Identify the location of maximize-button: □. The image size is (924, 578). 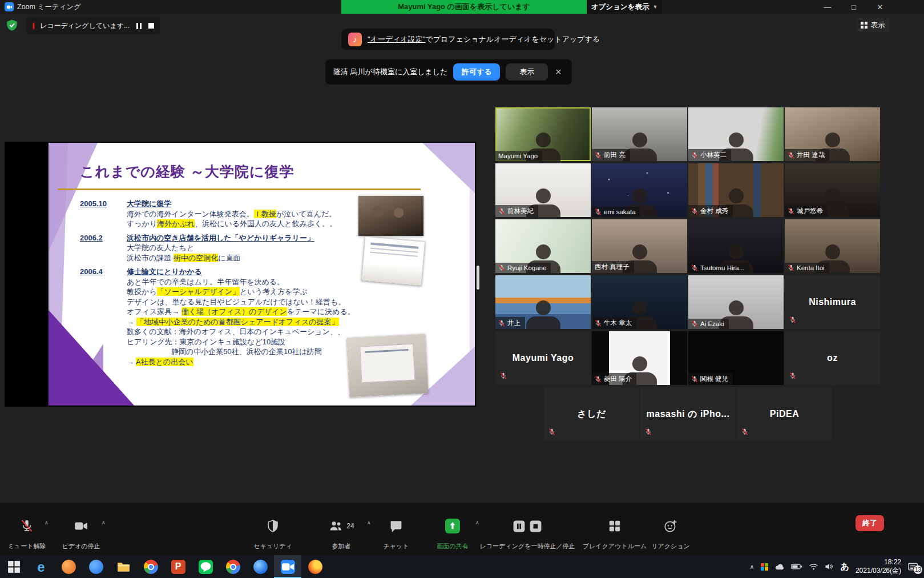
(854, 7).